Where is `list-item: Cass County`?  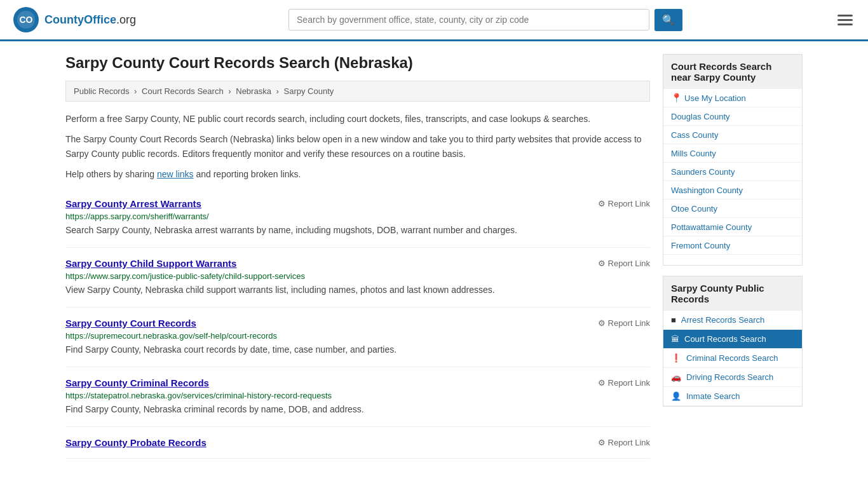 list-item: Cass County is located at coordinates (733, 135).